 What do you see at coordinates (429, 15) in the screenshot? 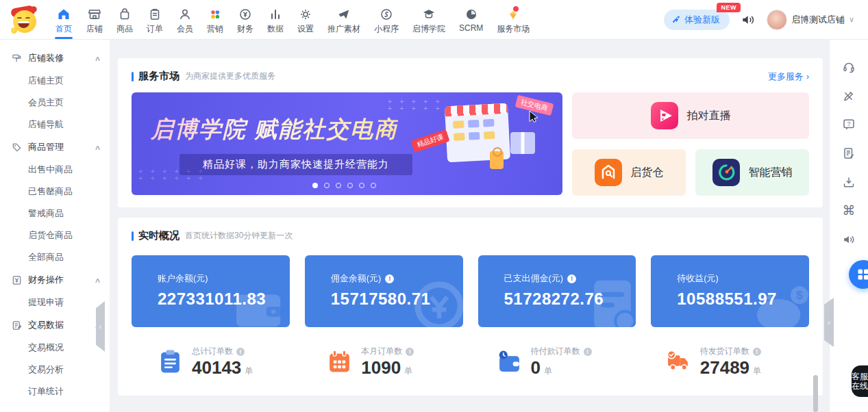
I see `academy-icon` at bounding box center [429, 15].